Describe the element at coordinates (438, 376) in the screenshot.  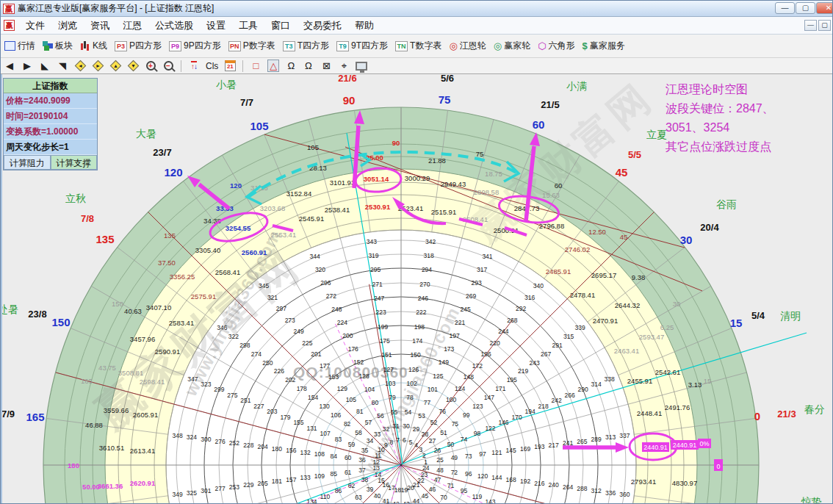
I see `svg-text: 125` at that location.